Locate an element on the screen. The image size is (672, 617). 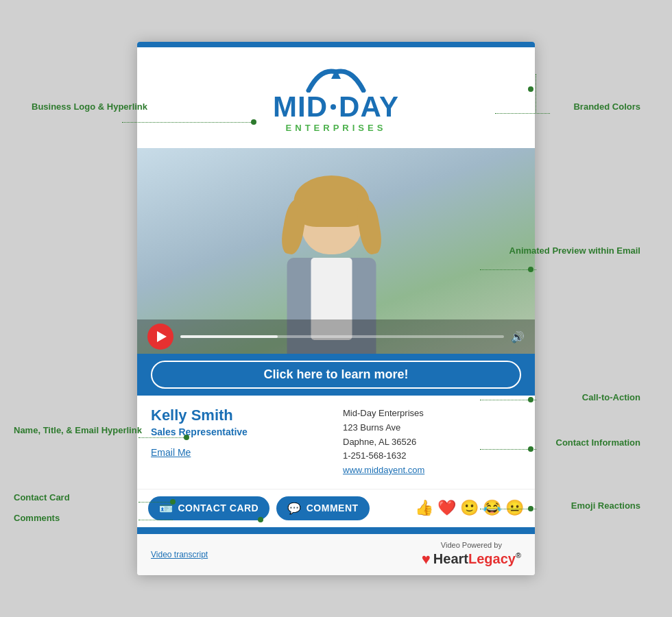
emoji-heart: ❤️ is located at coordinates (447, 508).